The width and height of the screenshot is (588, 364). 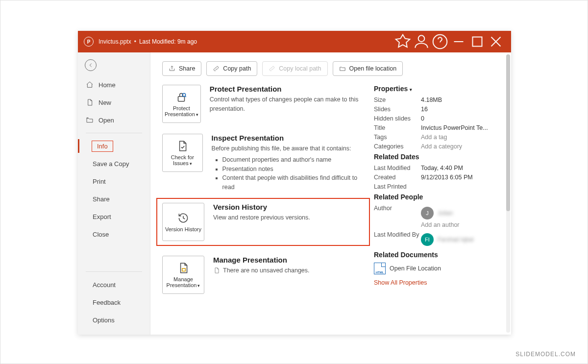 What do you see at coordinates (263, 104) in the screenshot?
I see `protect-presentation-section: Protect Presentation▾ Protect Presentati…` at bounding box center [263, 104].